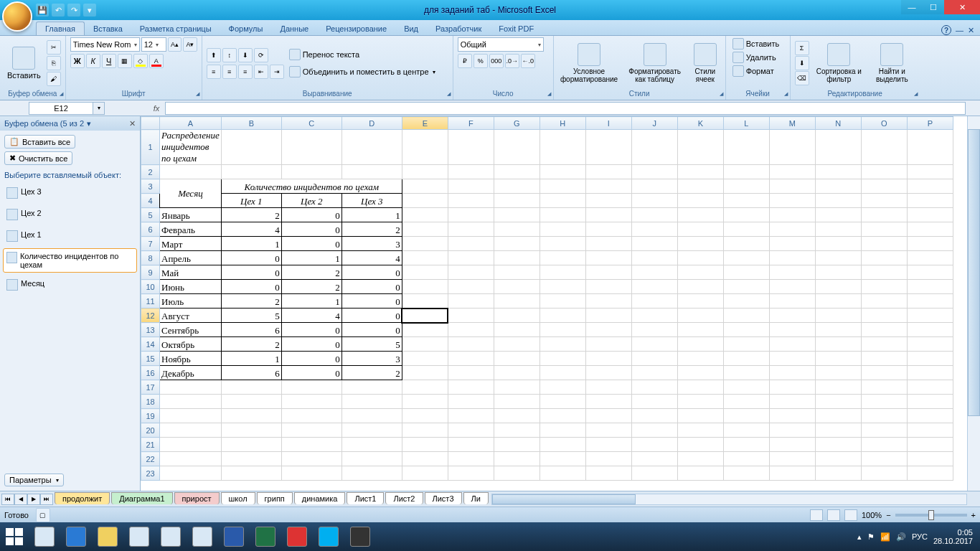 The image size is (980, 551). What do you see at coordinates (197, 498) in the screenshot?
I see `sheet-tab: прирост` at bounding box center [197, 498].